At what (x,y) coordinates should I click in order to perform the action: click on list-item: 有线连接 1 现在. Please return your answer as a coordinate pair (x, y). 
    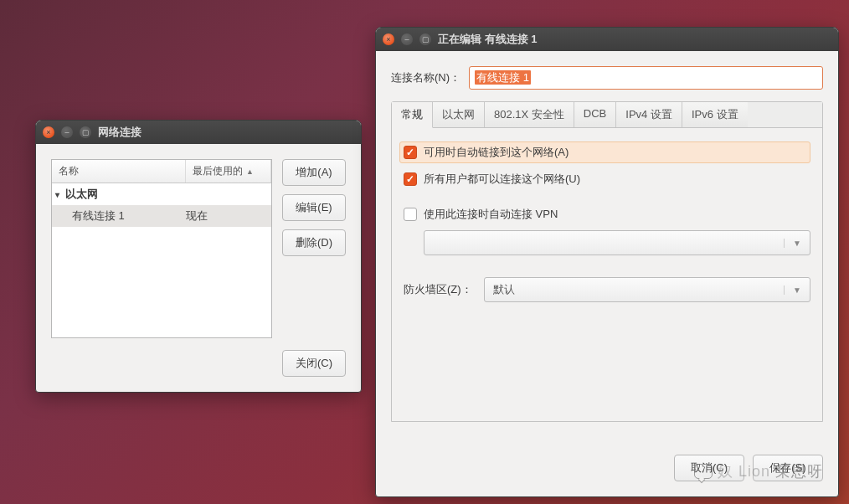
    Looking at the image, I should click on (162, 216).